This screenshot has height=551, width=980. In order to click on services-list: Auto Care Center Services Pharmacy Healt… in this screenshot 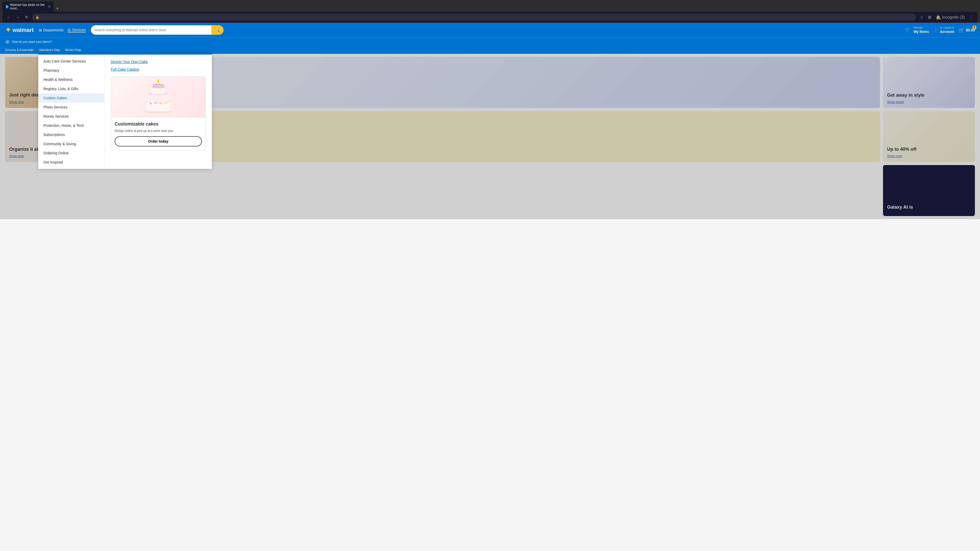, I will do `click(72, 112)`.